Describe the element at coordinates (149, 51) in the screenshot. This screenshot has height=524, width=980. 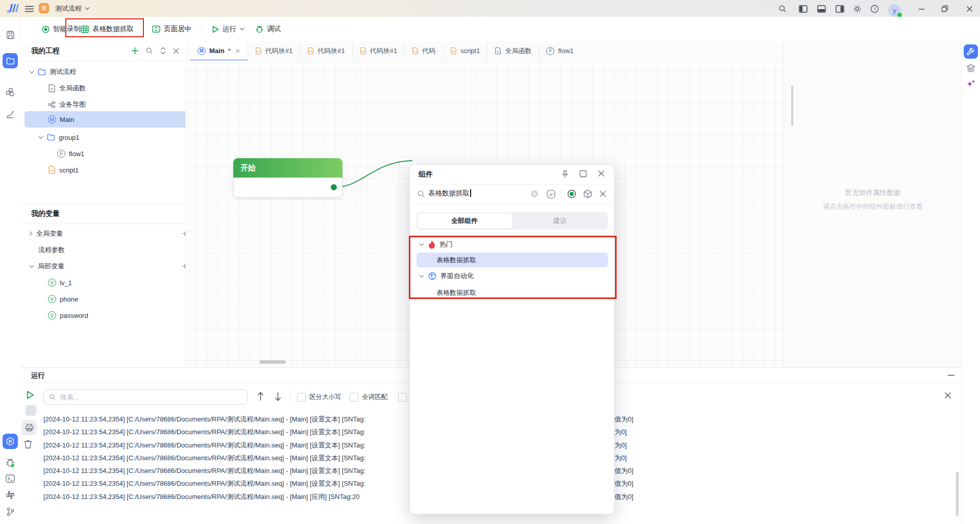
I see `search-project-icon` at that location.